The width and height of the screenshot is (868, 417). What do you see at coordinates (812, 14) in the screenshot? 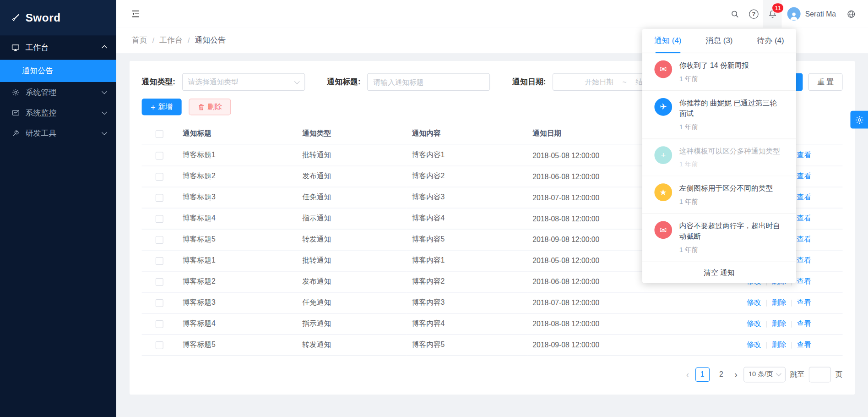
I see `user-menu: Serati Ma` at bounding box center [812, 14].